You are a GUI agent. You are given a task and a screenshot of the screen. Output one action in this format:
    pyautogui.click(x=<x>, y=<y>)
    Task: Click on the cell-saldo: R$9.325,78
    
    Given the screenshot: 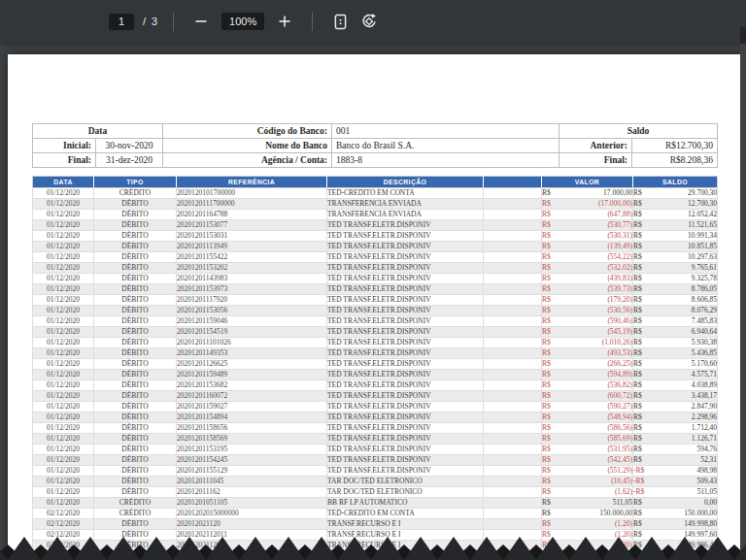 What is the action you would take?
    pyautogui.click(x=676, y=280)
    